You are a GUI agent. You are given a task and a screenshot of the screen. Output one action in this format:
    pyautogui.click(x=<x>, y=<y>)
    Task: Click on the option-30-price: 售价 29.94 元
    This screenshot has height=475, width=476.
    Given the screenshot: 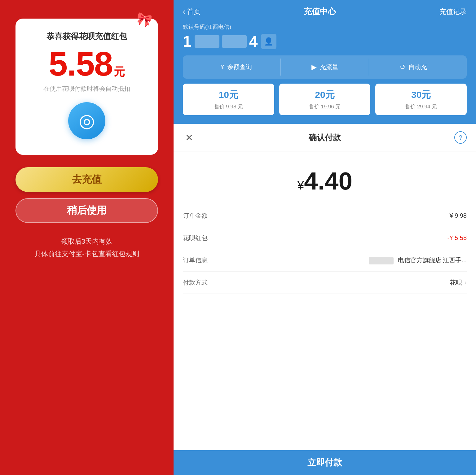 What is the action you would take?
    pyautogui.click(x=421, y=107)
    